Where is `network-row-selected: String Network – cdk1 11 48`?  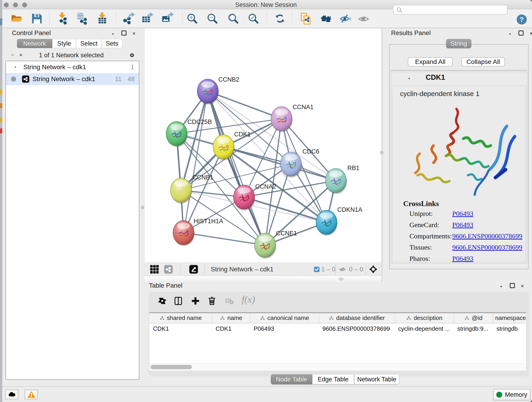
network-row-selected: String Network – cdk1 11 48 is located at coordinates (72, 79).